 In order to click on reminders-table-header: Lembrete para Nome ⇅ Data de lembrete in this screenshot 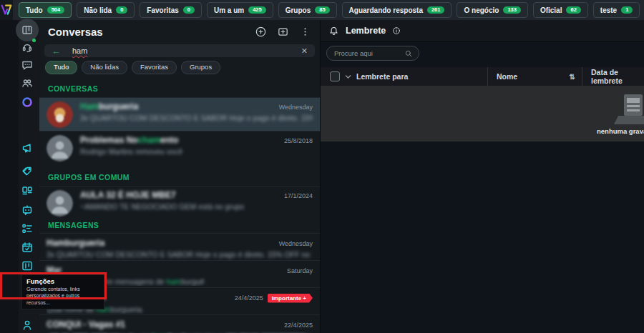, I will do `click(482, 76)`.